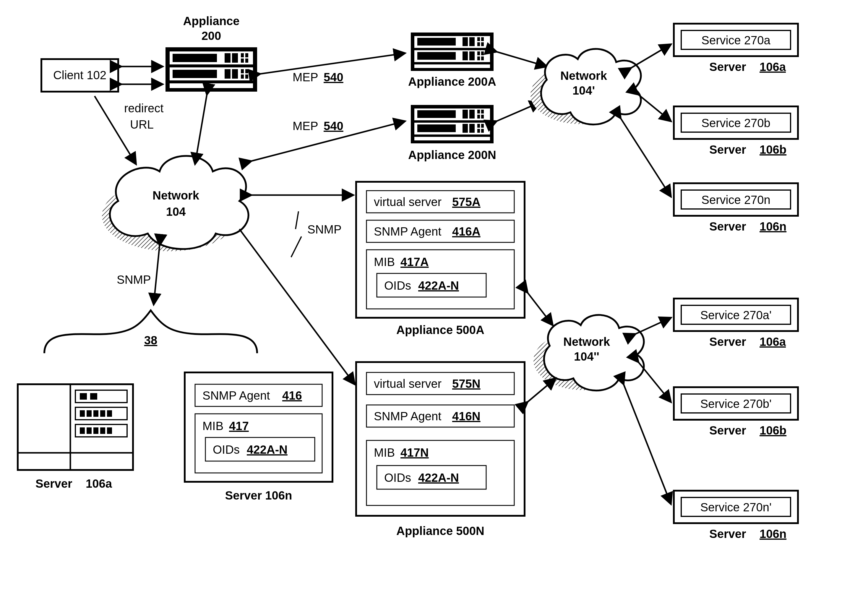 The width and height of the screenshot is (868, 608). I want to click on svg-text: Service 270b', so click(736, 404).